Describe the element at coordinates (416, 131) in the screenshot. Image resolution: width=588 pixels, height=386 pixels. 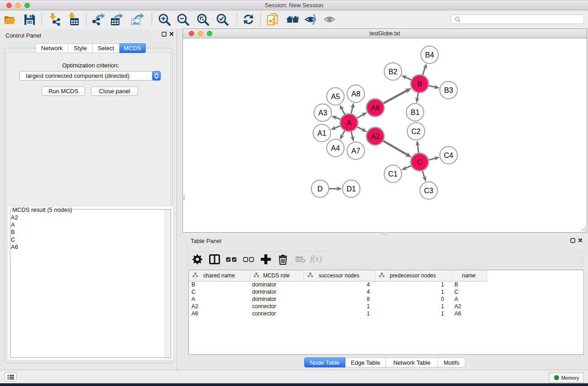
I see `svg-text: C2` at that location.